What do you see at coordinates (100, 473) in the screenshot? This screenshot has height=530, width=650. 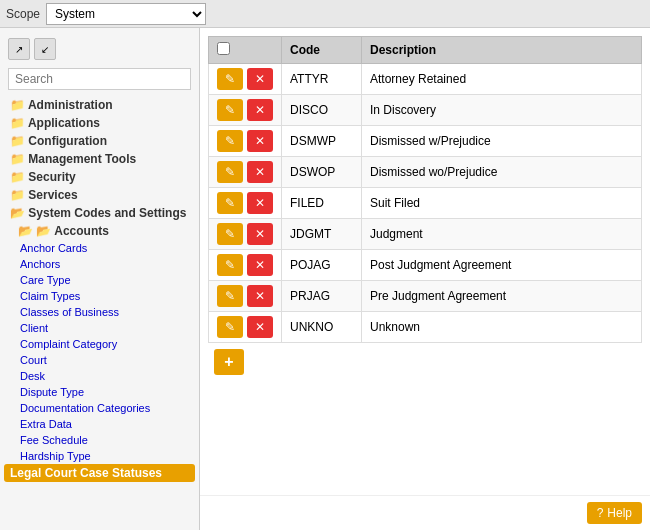 I see `sidebar-item-legal-court-case-statuses: Legal Court Case Statuses` at bounding box center [100, 473].